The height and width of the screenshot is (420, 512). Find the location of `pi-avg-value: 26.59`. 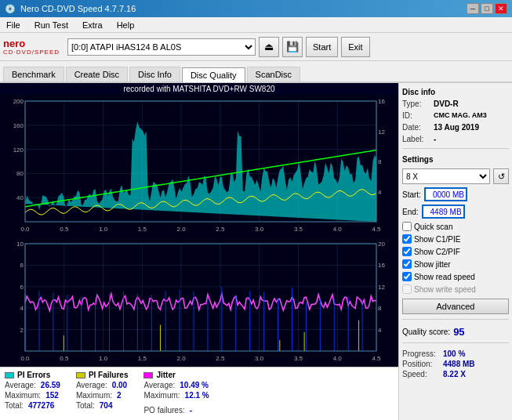

pi-avg-value: 26.59 is located at coordinates (50, 386).